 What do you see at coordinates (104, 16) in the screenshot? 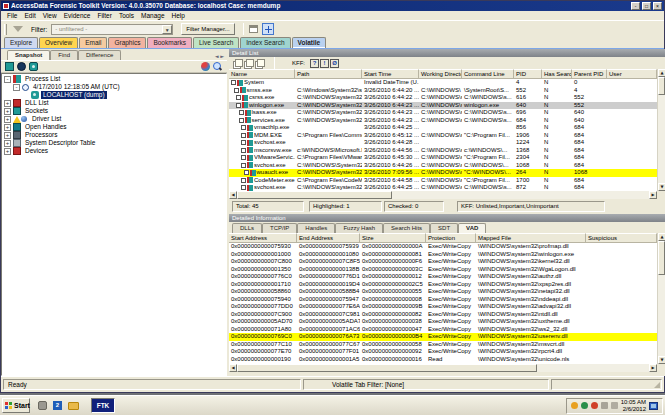
I see `menu-filter: Filter` at bounding box center [104, 16].